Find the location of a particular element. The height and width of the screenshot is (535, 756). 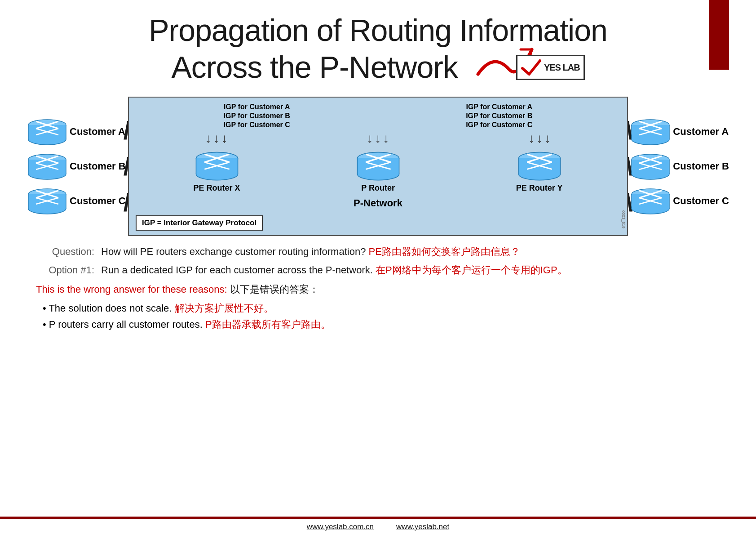

right-ce-routers: Customer A Customer B is located at coordinates (680, 166).